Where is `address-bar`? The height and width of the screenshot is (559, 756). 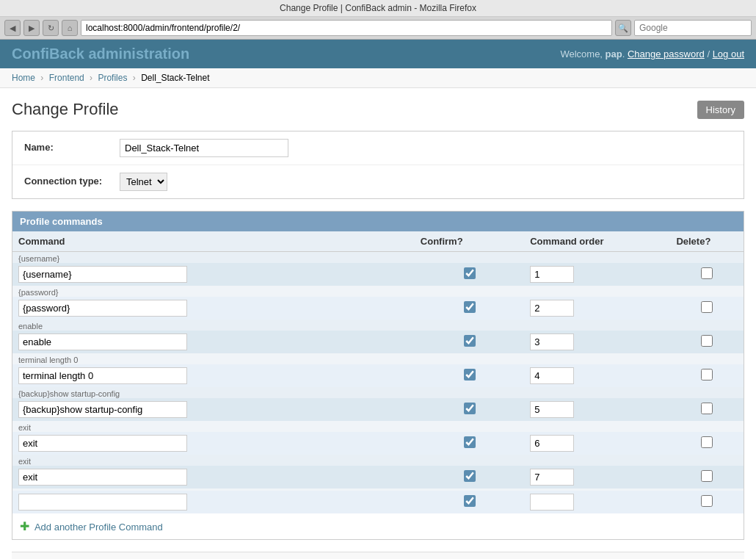
address-bar is located at coordinates (346, 28).